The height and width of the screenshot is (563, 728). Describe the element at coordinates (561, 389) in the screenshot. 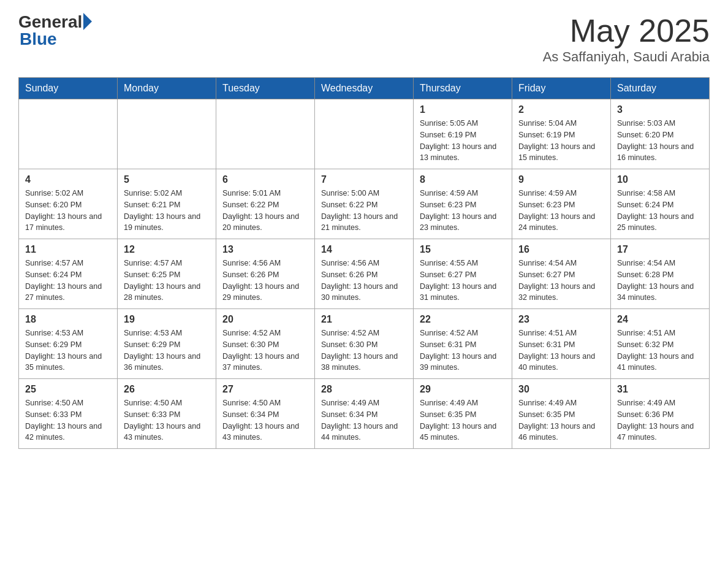

I see `day-number: 30` at that location.